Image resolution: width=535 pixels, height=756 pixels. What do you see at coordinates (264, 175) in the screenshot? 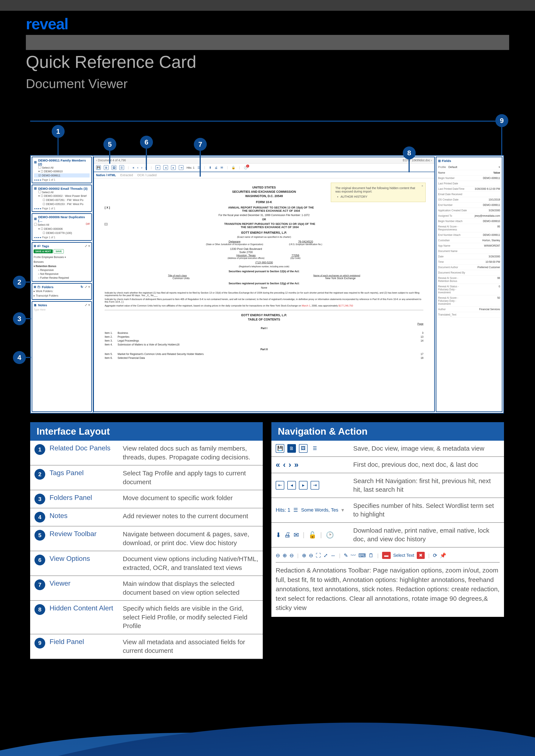
I see `view-tabs: Native / HTML Extracted OCR / Loaded` at bounding box center [264, 175].